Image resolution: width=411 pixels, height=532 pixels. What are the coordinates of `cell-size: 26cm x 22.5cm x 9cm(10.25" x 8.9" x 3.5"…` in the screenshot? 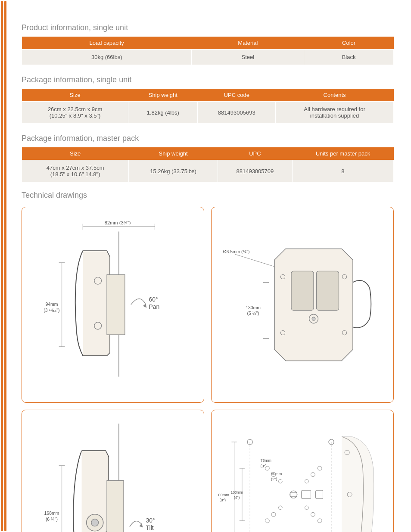 It's located at (75, 113).